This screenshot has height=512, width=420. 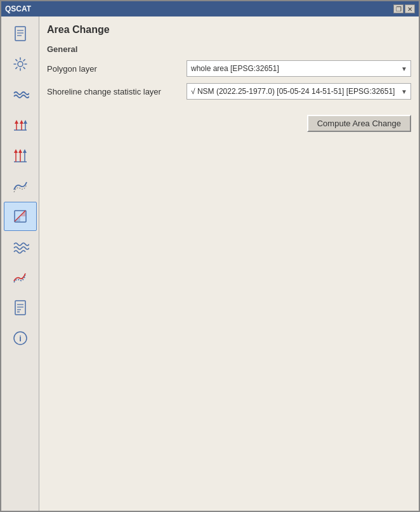 What do you see at coordinates (229, 123) in the screenshot?
I see `button-row: Compute Area Change` at bounding box center [229, 123].